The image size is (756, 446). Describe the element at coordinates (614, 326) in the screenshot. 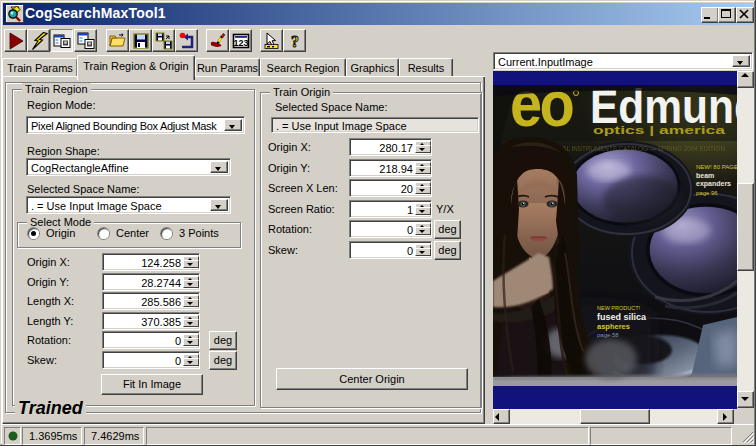

I see `svg-text: aspheres` at that location.